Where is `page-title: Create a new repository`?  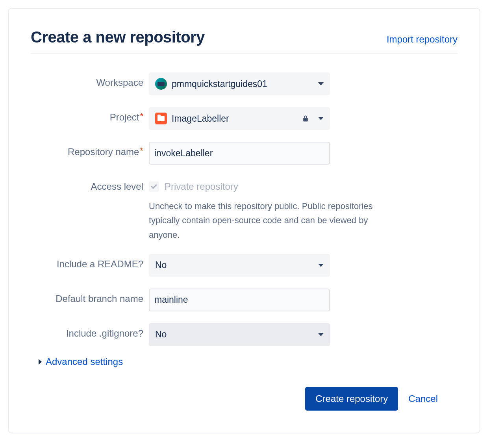
page-title: Create a new repository is located at coordinates (118, 37).